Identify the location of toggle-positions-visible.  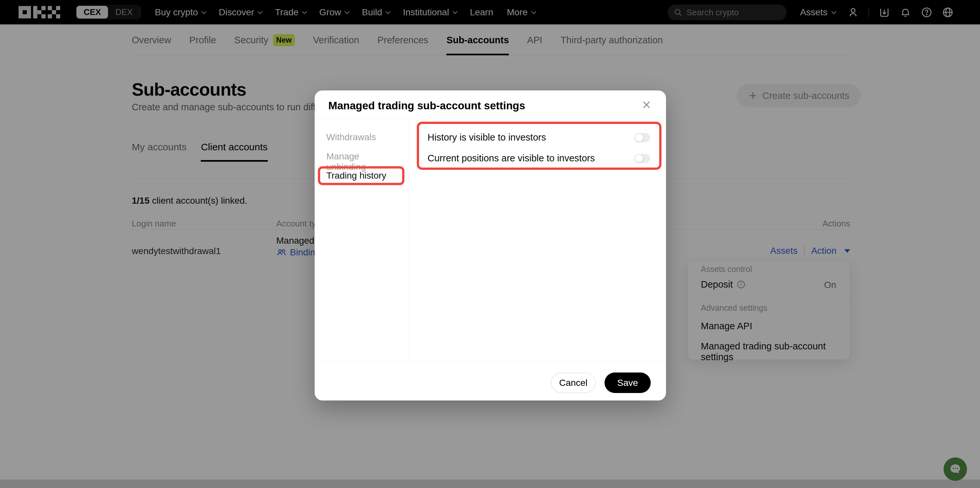
(642, 159).